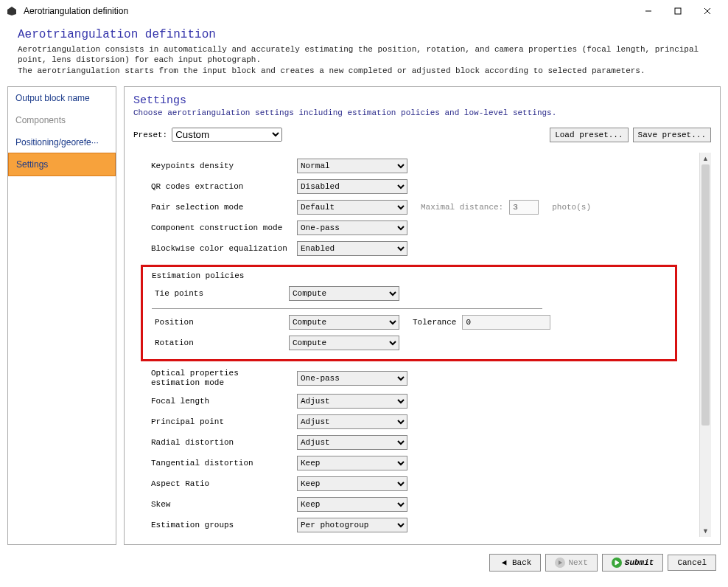 This screenshot has height=587, width=728. What do you see at coordinates (62, 120) in the screenshot?
I see `sidebar-item-components: Components` at bounding box center [62, 120].